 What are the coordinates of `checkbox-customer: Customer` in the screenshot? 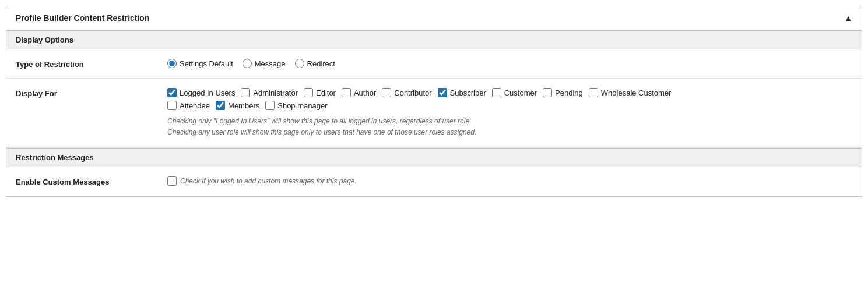 It's located at (514, 93).